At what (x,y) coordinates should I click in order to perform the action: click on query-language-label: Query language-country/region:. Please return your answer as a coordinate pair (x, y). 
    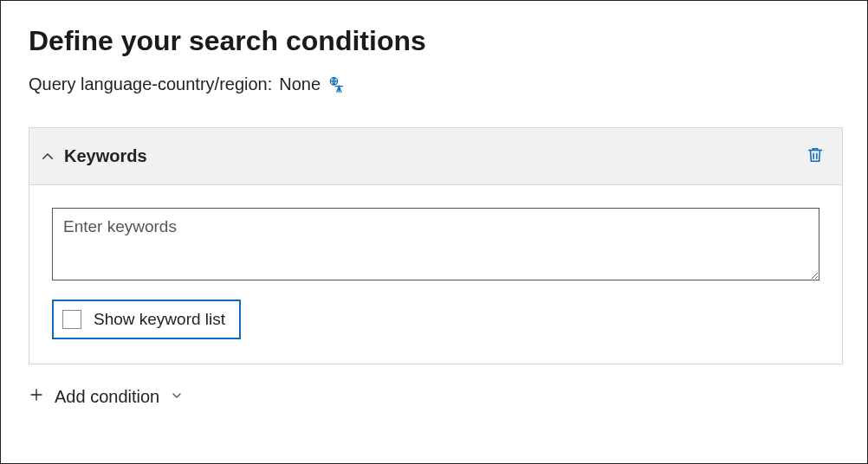
    Looking at the image, I should click on (151, 85).